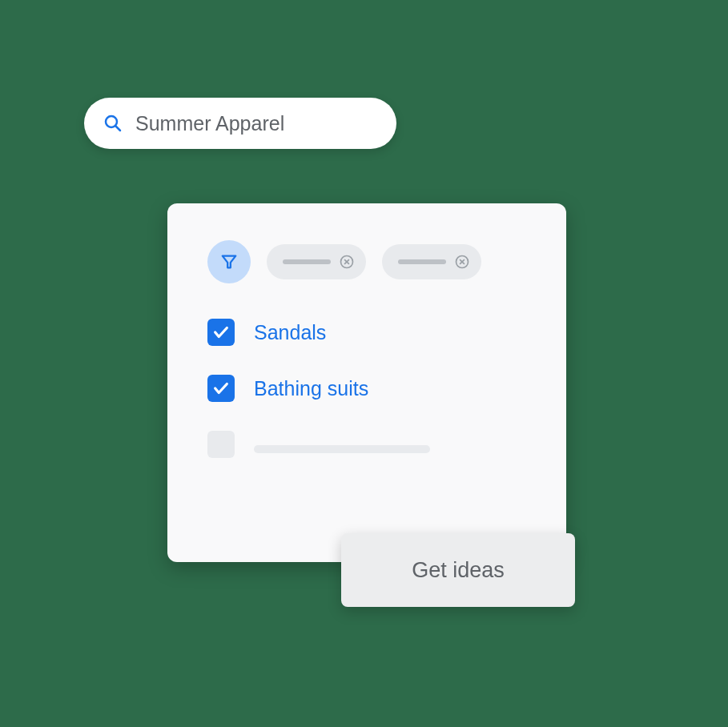  What do you see at coordinates (342, 449) in the screenshot?
I see `placeholder-line` at bounding box center [342, 449].